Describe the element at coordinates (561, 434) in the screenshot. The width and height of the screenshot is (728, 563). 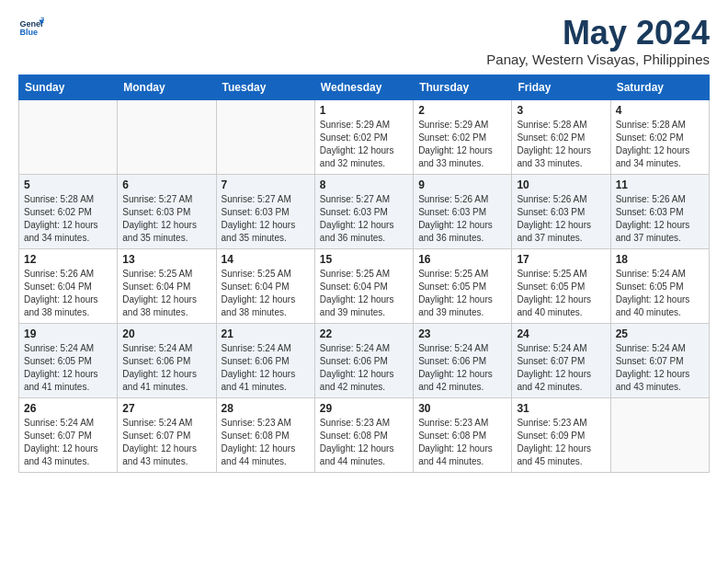
I see `calendar-cell: 31Sunrise: 5:23 AM Sunset: 6:09 PM Dayli…` at that location.